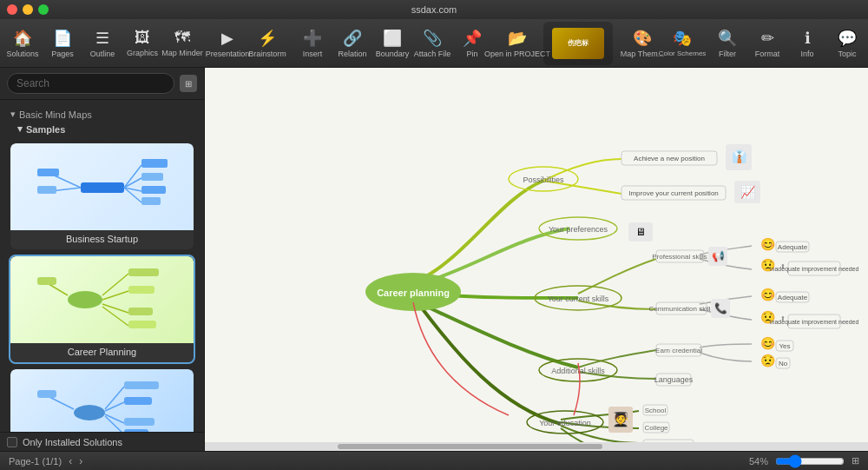  I want to click on relation-icon: 🔗, so click(352, 38).